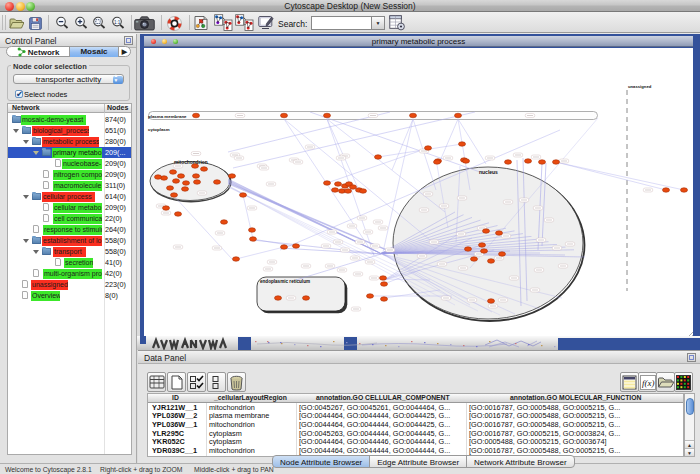 The width and height of the screenshot is (700, 474). Describe the element at coordinates (648, 383) in the screenshot. I see `svg-text: f(x)` at that location.